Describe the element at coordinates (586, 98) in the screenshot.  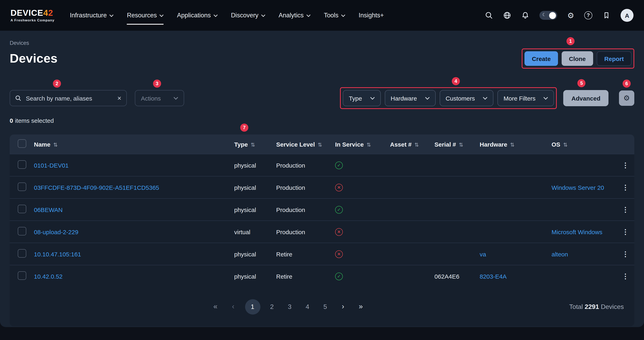
I see `advanced-button: Advanced` at that location.